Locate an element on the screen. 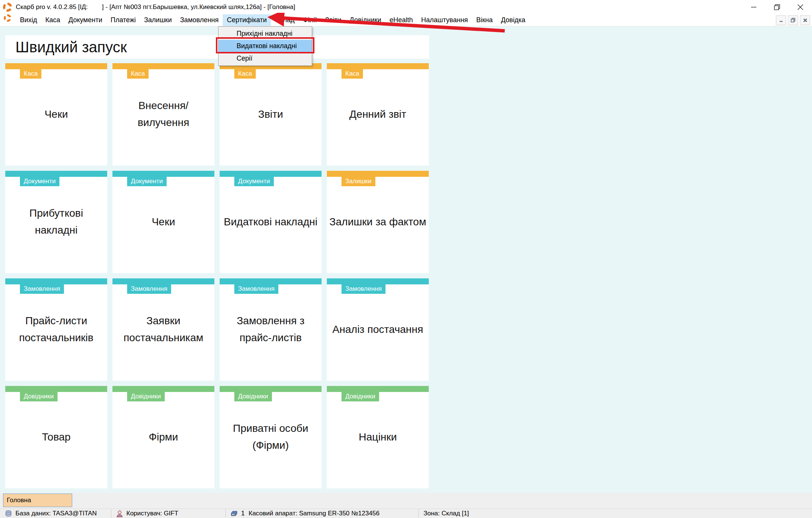 This screenshot has width=812, height=518. status-database: База даних: TASA3@TITAN is located at coordinates (56, 513).